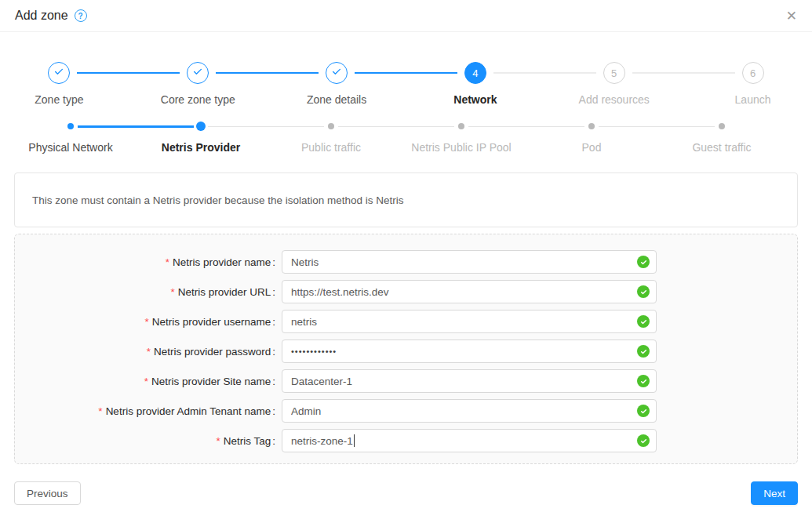  What do you see at coordinates (145, 262) in the screenshot?
I see `field-label: *Netris provider name:` at bounding box center [145, 262].